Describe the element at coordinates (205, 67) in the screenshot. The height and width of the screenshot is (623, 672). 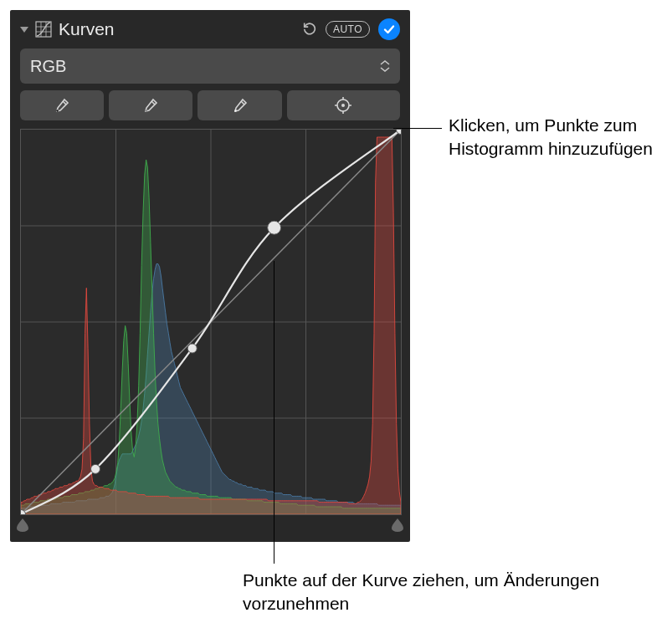
I see `channel-select-value: RGB` at that location.